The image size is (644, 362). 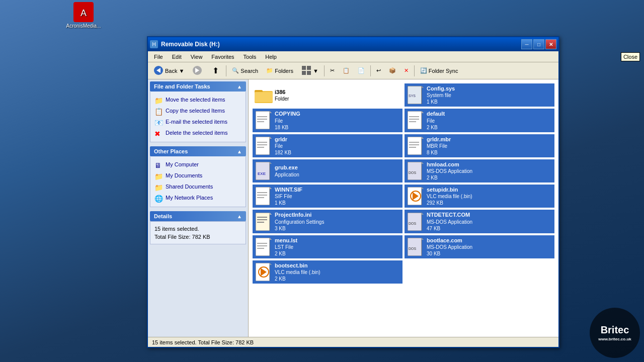 What do you see at coordinates (328, 95) in the screenshot?
I see `file-item: i386Folder` at bounding box center [328, 95].